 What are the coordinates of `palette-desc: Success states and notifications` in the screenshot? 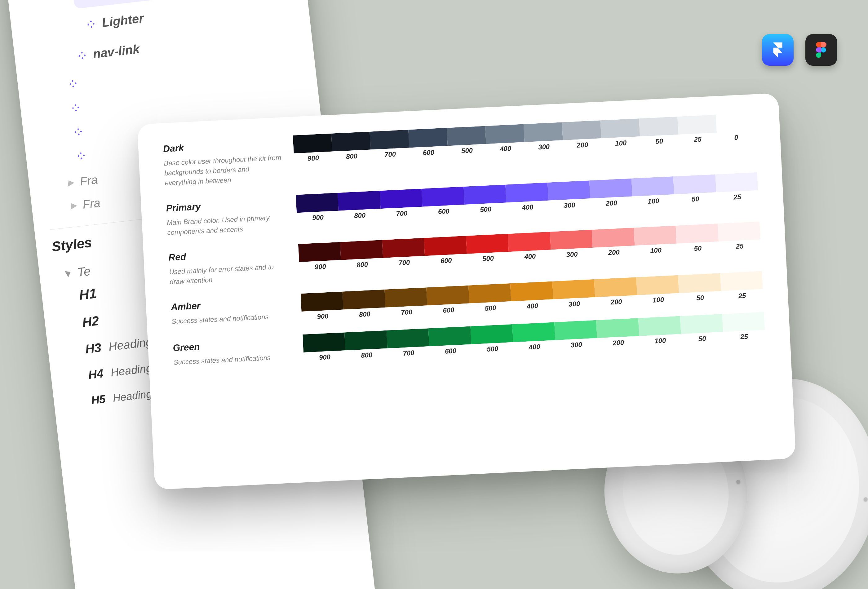 It's located at (230, 319).